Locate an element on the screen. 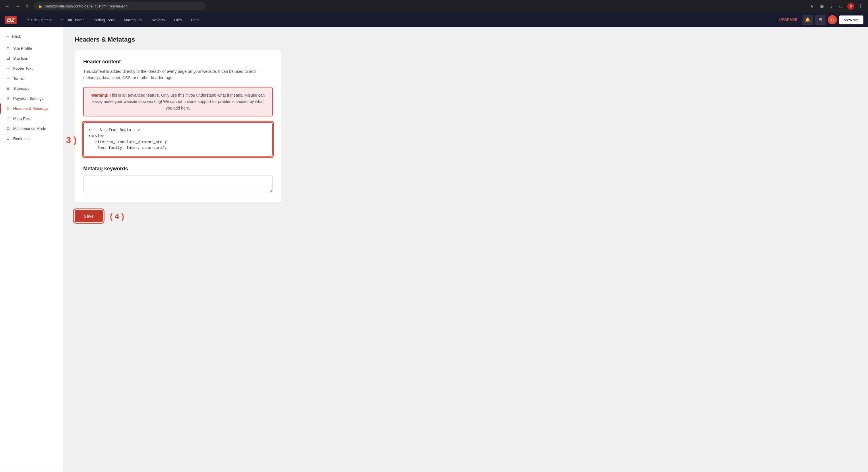  site-icon-icon: 🖼 is located at coordinates (8, 59).